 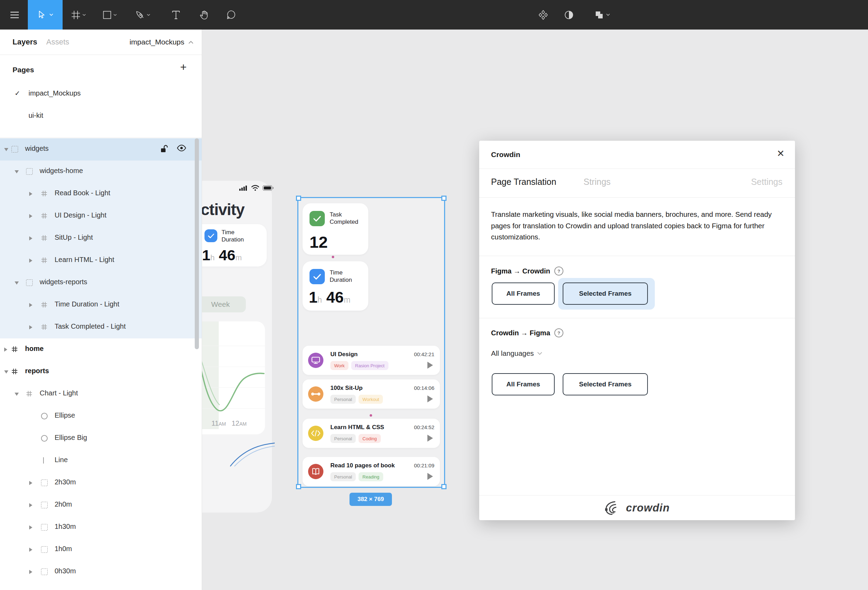 What do you see at coordinates (430, 365) in the screenshot?
I see `play-icon` at bounding box center [430, 365].